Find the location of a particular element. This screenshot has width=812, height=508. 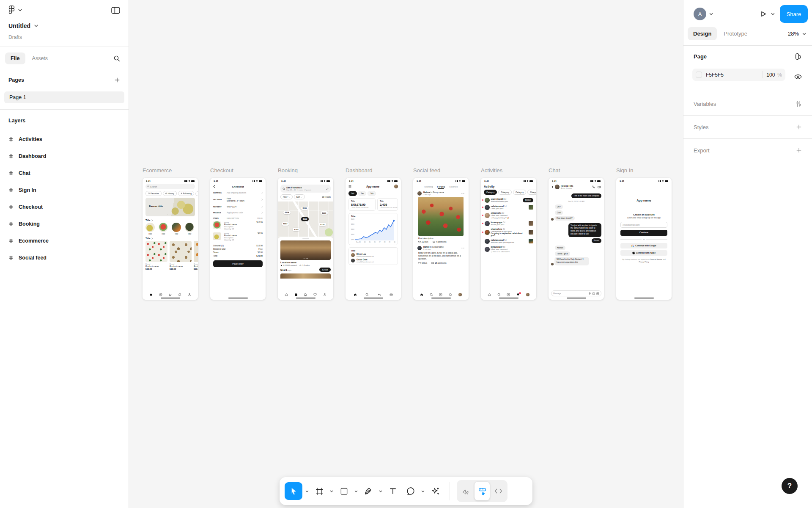

file-title: Untitled is located at coordinates (19, 26).